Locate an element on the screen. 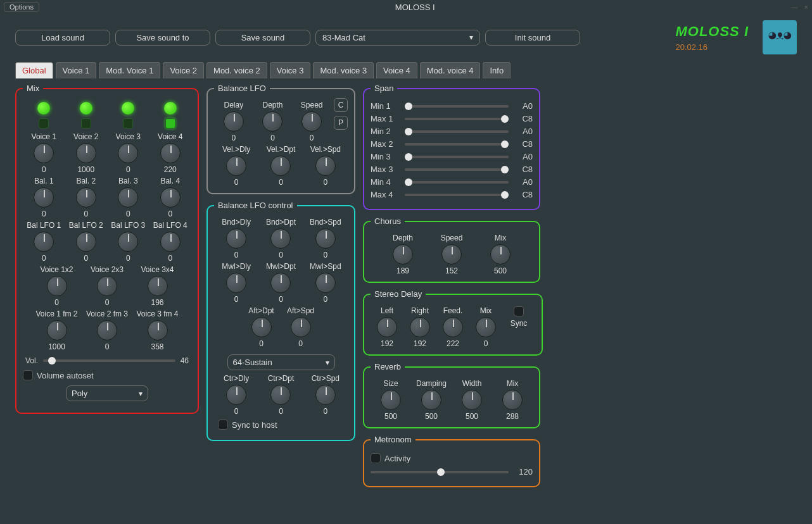 This screenshot has height=524, width=812. balance-lfo-vel-vel--dpt-knob is located at coordinates (281, 166).